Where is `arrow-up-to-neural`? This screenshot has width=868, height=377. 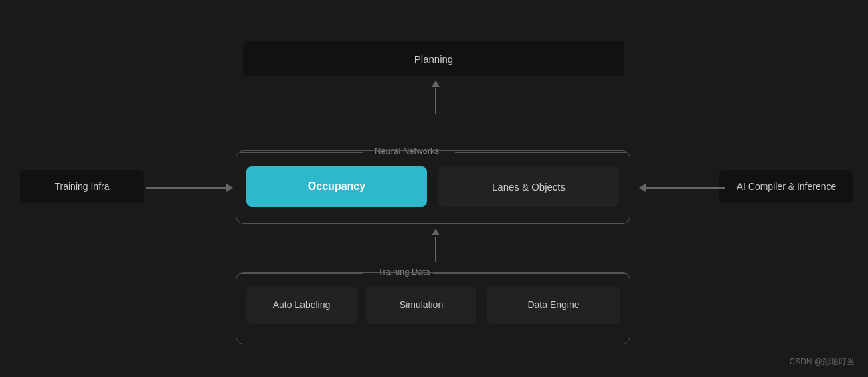 arrow-up-to-neural is located at coordinates (436, 245).